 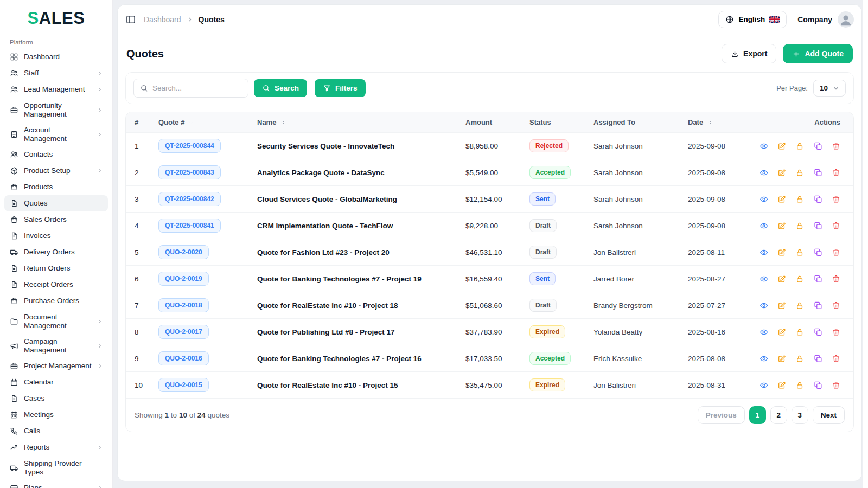 I want to click on quote-number-badge: QT-2025-000841, so click(x=190, y=226).